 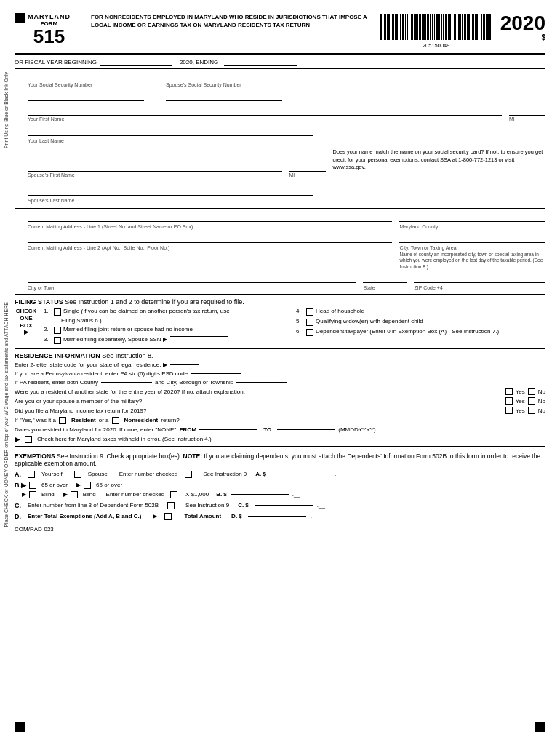 What do you see at coordinates (228, 429) in the screenshot?
I see `from-date-input` at bounding box center [228, 429].